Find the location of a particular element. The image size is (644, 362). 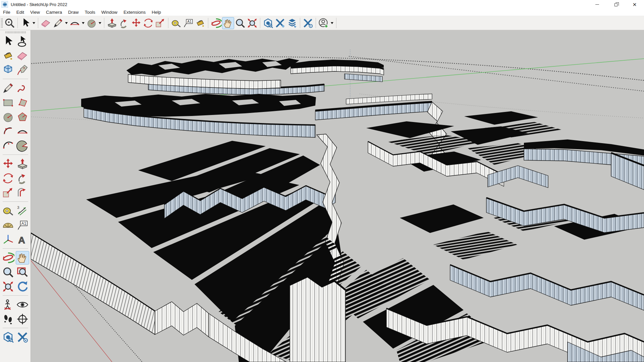

select-tool-dropdown is located at coordinates (34, 23).